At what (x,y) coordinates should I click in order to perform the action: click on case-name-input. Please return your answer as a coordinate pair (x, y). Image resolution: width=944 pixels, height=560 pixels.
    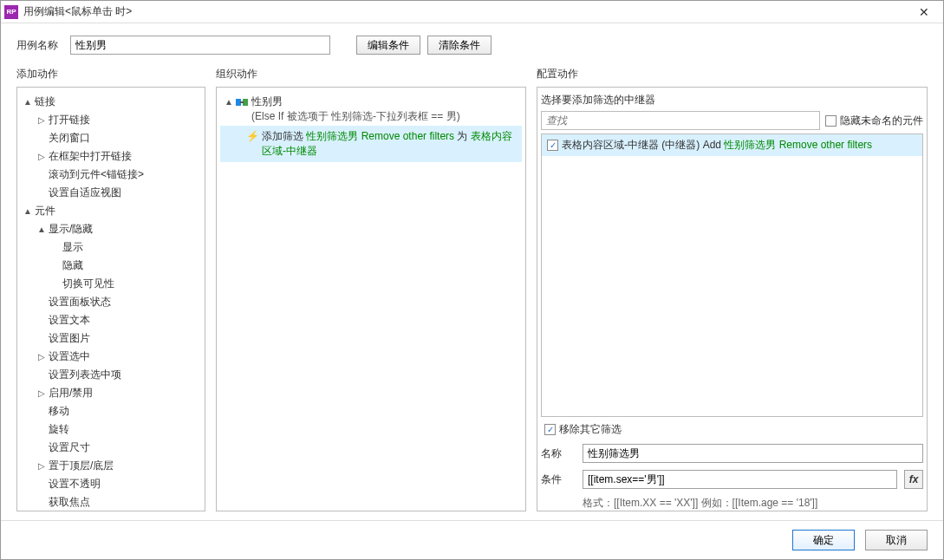
    Looking at the image, I should click on (200, 45).